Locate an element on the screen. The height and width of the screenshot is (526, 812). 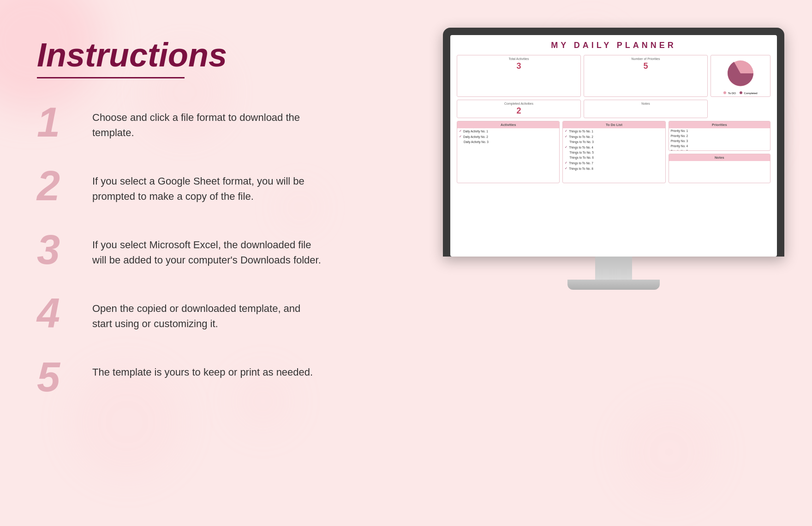
todo-row-2: ✓ Things to To No. 2 is located at coordinates (614, 137).